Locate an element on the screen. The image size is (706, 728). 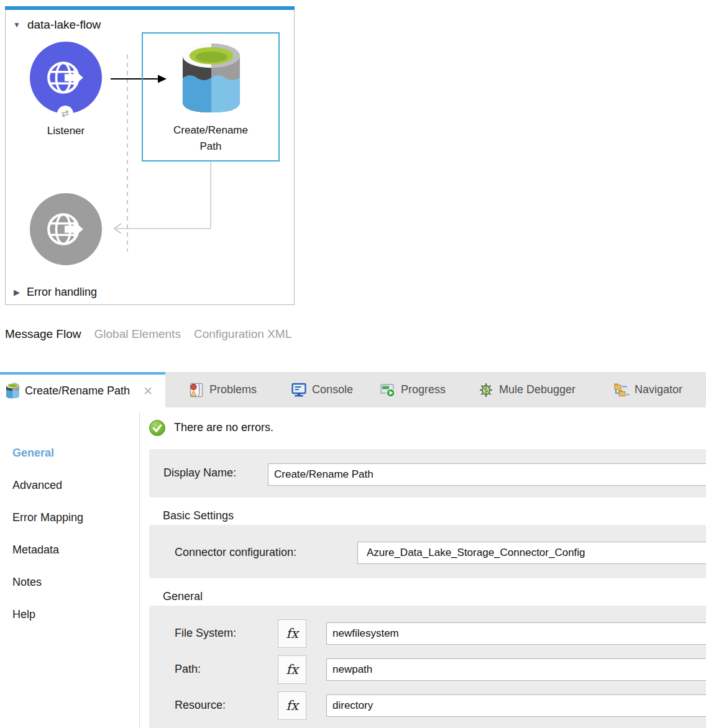
sidebar-item-notes: Notes is located at coordinates (27, 583).